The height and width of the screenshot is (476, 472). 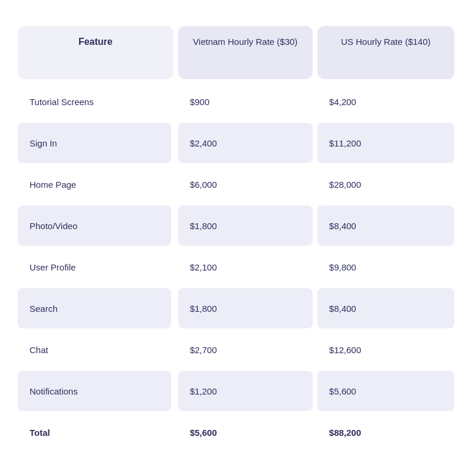 I want to click on us-rate-value-photovideo: $8,400, so click(x=386, y=226).